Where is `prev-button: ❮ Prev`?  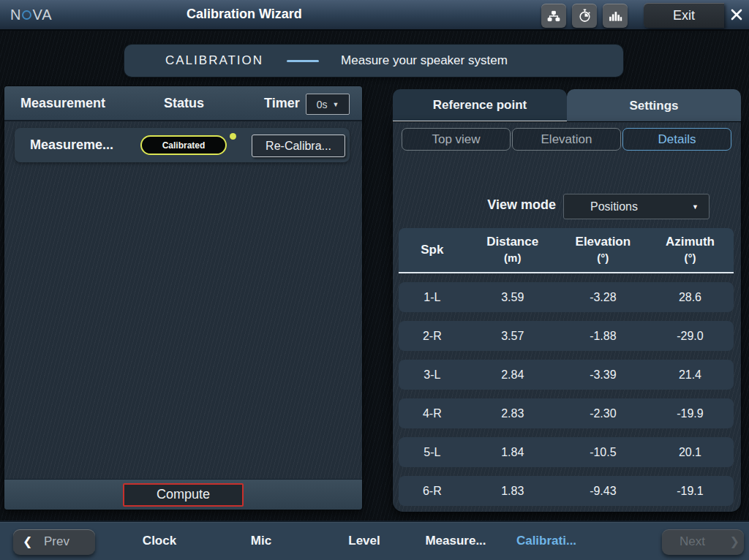 prev-button: ❮ Prev is located at coordinates (54, 542).